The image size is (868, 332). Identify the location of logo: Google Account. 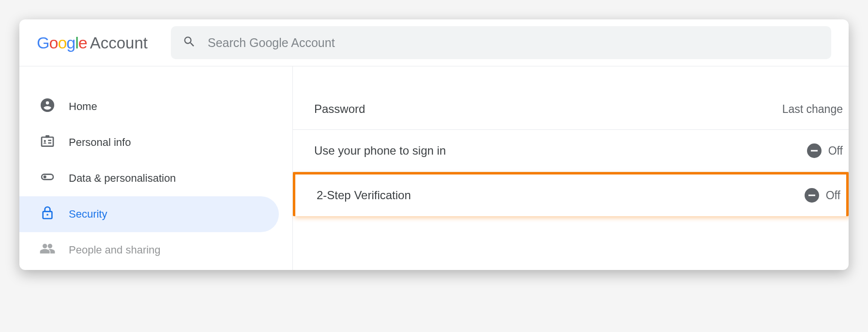
(92, 43).